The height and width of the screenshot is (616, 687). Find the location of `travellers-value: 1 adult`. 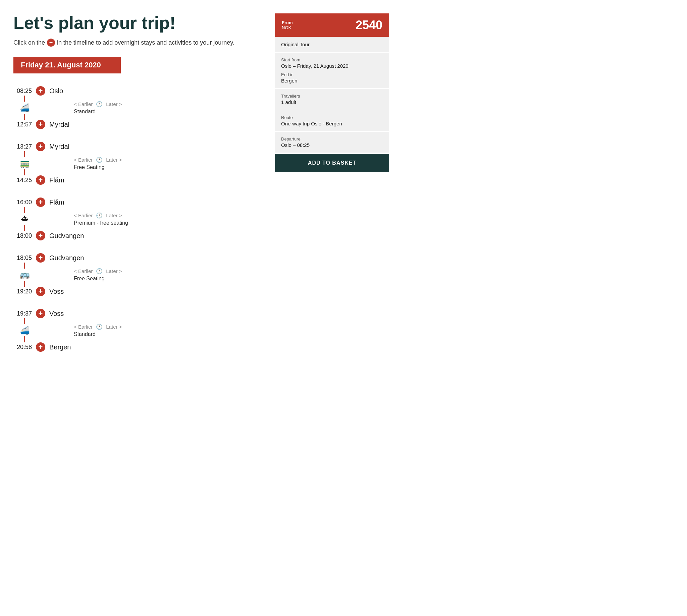

travellers-value: 1 adult is located at coordinates (332, 102).